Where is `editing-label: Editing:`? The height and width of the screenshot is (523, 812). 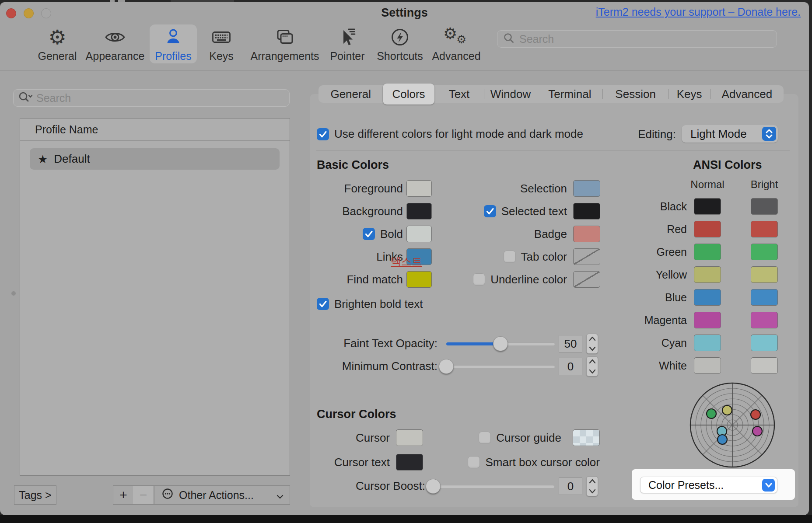
editing-label: Editing: is located at coordinates (644, 135).